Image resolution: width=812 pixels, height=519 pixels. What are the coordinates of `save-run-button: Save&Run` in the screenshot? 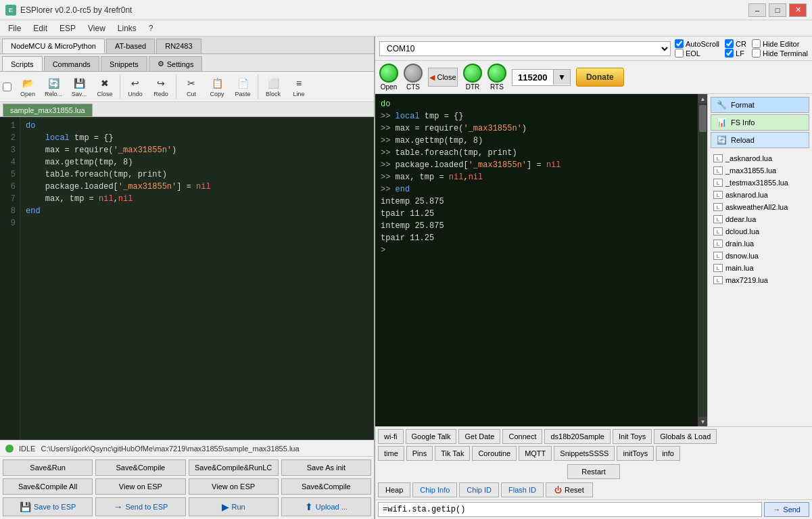 It's located at (47, 468).